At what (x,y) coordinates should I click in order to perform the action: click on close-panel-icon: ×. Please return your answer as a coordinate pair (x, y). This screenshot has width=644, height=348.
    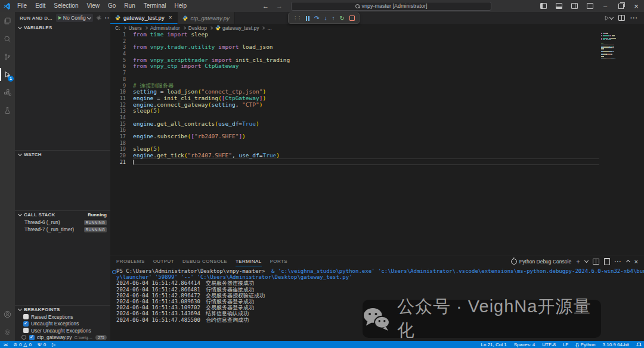
    Looking at the image, I should click on (636, 262).